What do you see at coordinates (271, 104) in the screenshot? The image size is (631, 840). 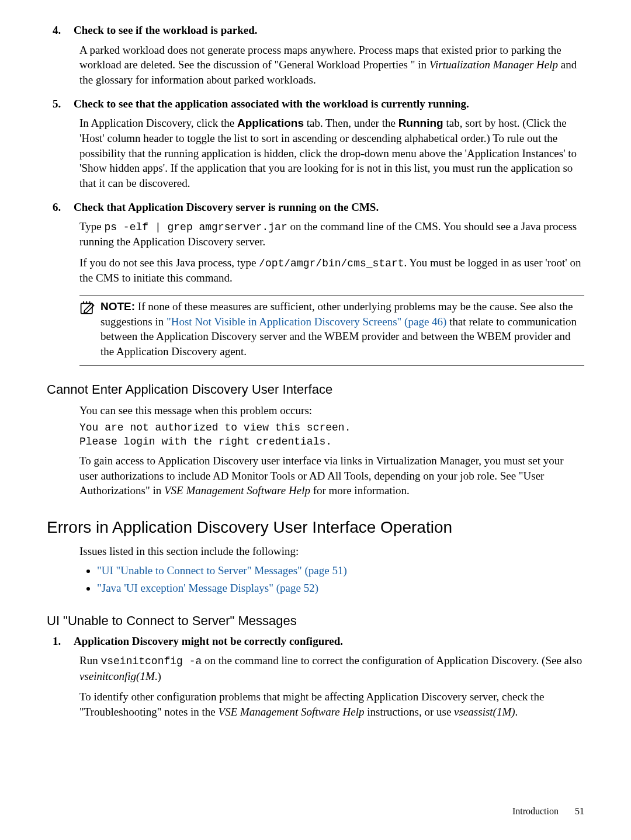 I see `step-title: Check to see that the application associ…` at bounding box center [271, 104].